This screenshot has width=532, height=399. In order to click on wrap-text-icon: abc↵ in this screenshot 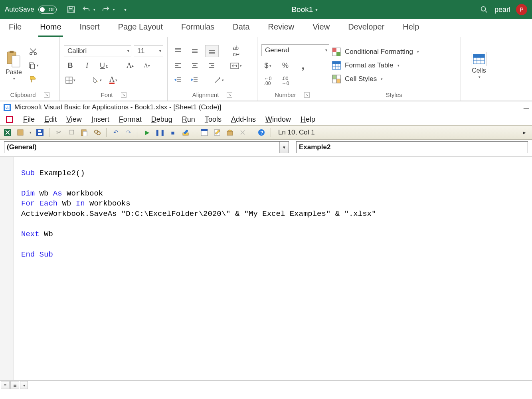, I will do `click(236, 51)`.